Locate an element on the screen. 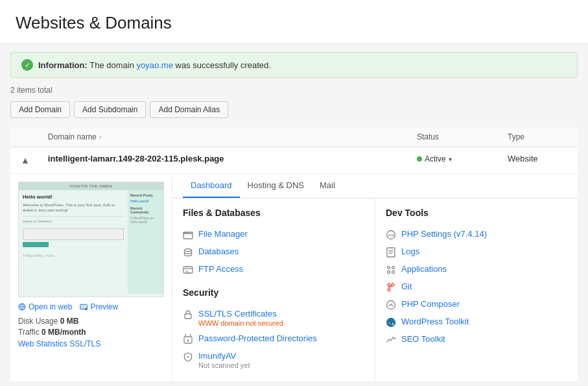 Image resolution: width=588 pixels, height=386 pixels. page-header: Websites & Domains is located at coordinates (294, 22).